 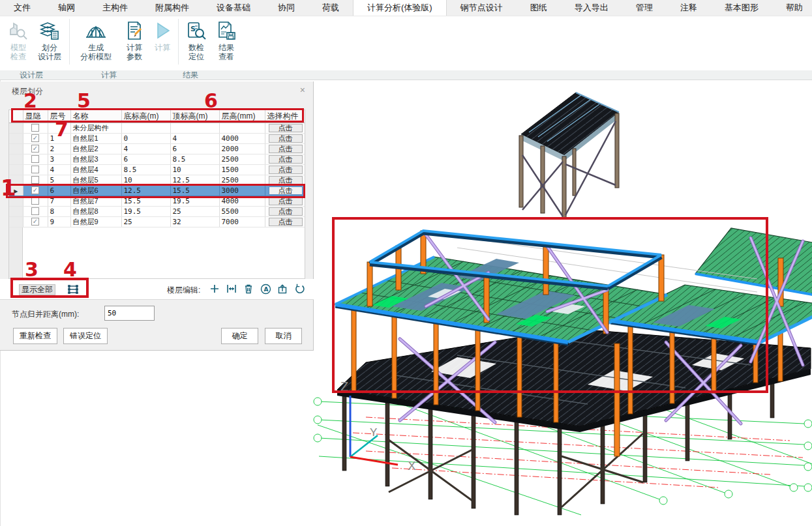 What do you see at coordinates (37, 289) in the screenshot?
I see `show-all-button: 显示全部` at bounding box center [37, 289].